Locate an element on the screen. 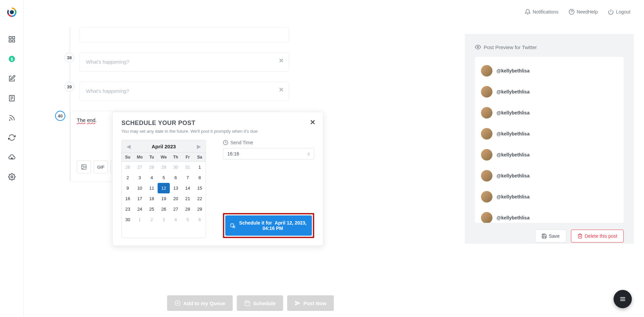 The image size is (644, 317). calendar-day: 21 is located at coordinates (187, 198).